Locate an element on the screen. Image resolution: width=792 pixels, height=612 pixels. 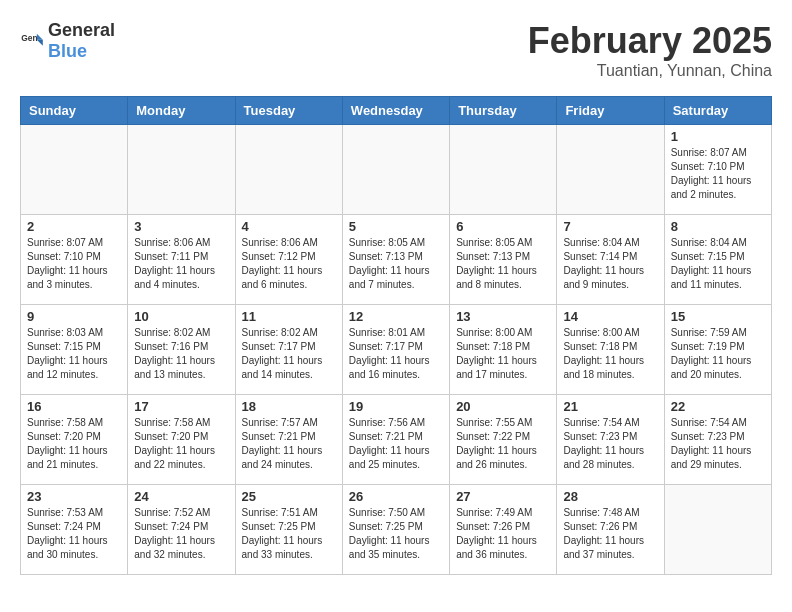
calendar-cell: 3Sunrise: 8:06 AM Sunset: 7:11 PM Daylig… is located at coordinates (182, 260).